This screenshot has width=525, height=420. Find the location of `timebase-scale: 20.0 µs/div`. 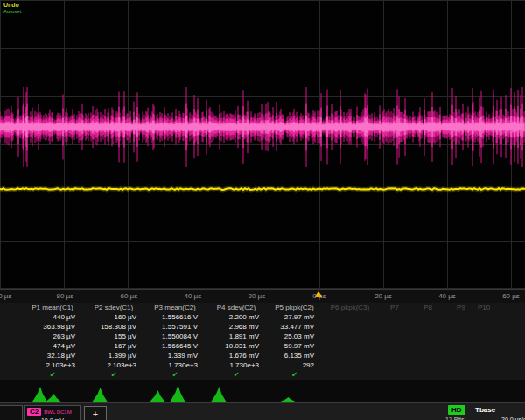

timebase-scale: 20.0 µs/div is located at coordinates (513, 418).